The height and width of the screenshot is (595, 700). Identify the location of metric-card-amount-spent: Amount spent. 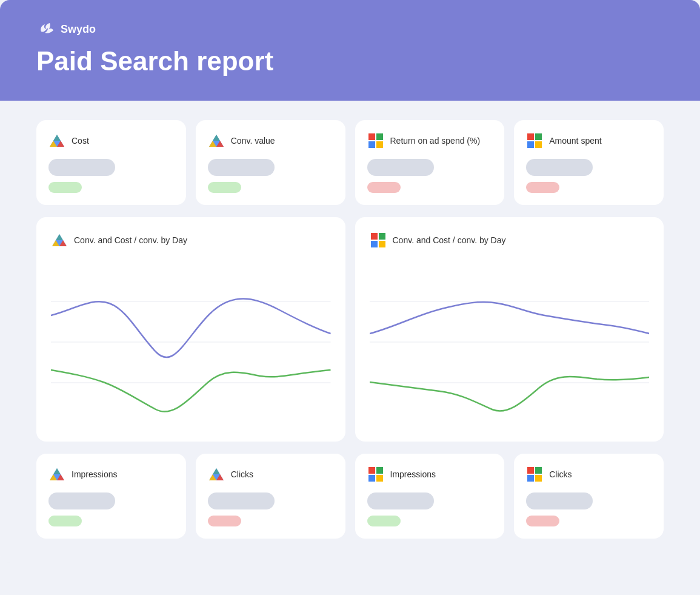
(589, 163).